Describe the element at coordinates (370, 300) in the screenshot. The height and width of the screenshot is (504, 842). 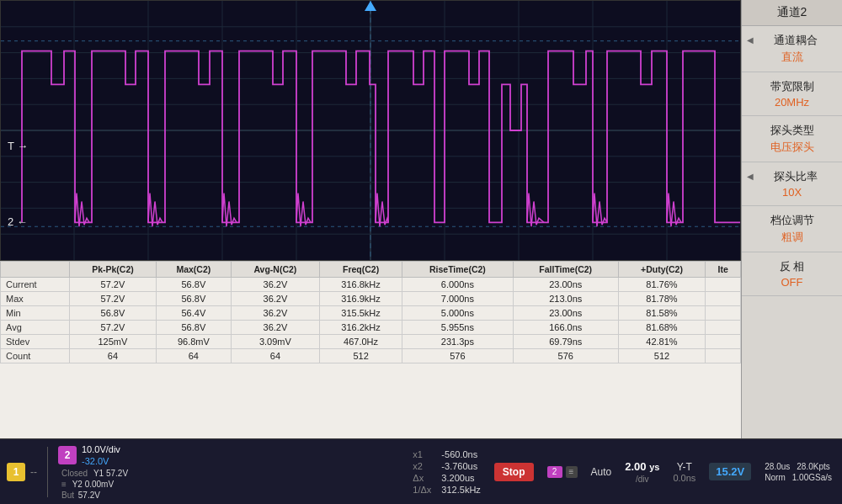
I see `table-row: Max 57.2V 56.8V 36.2V 316.9kHz 7.000ns 2…` at that location.